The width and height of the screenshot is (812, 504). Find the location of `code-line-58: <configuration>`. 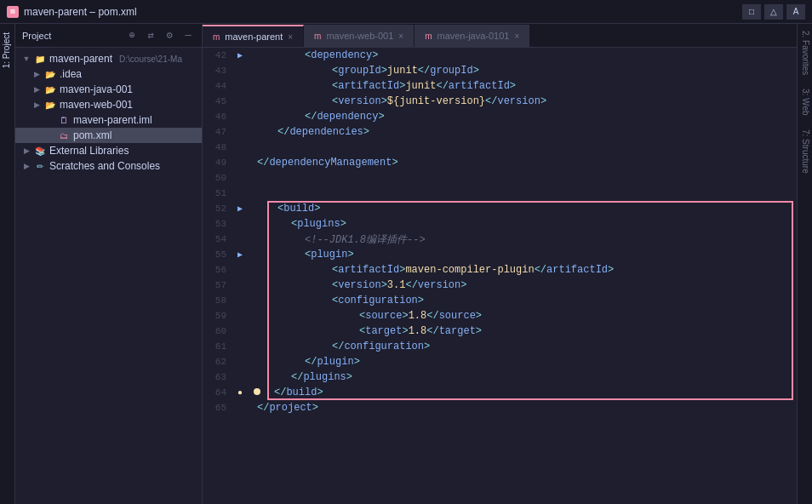

code-line-58: <configuration> is located at coordinates (522, 301).